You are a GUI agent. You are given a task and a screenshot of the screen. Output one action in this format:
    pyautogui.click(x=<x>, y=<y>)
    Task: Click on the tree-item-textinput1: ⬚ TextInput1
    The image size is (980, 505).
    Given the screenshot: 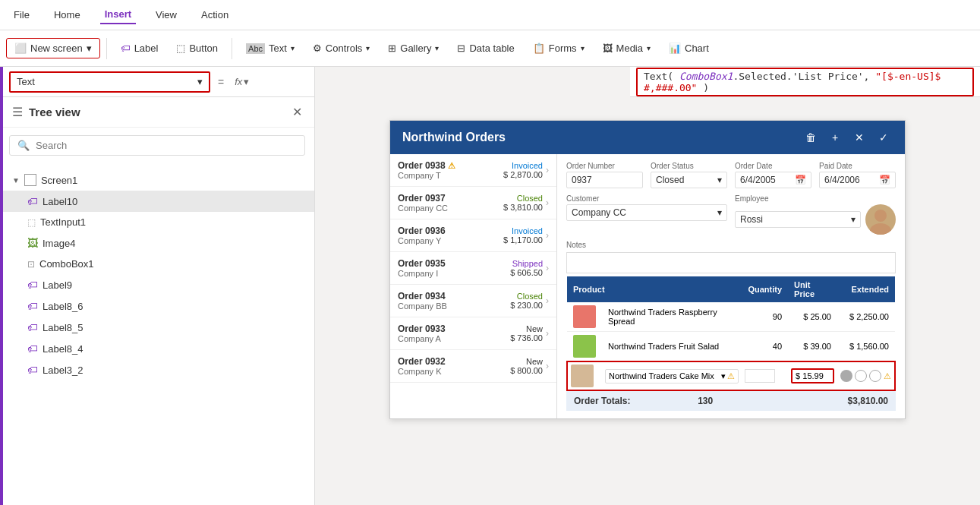 What is the action you would take?
    pyautogui.click(x=157, y=222)
    